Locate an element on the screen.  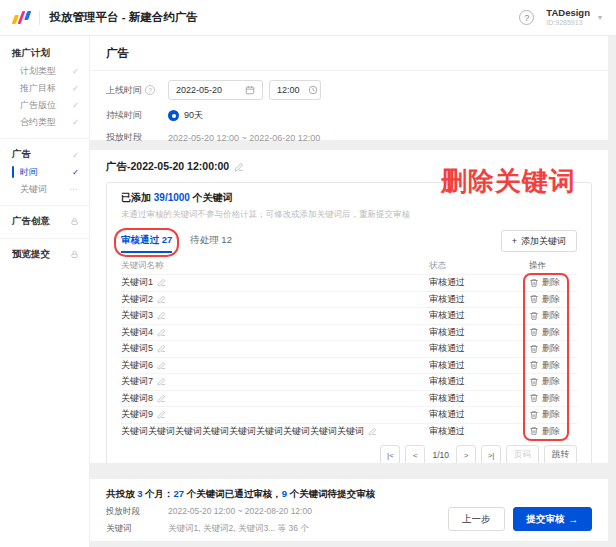
pagination-first-button: |< is located at coordinates (390, 454).